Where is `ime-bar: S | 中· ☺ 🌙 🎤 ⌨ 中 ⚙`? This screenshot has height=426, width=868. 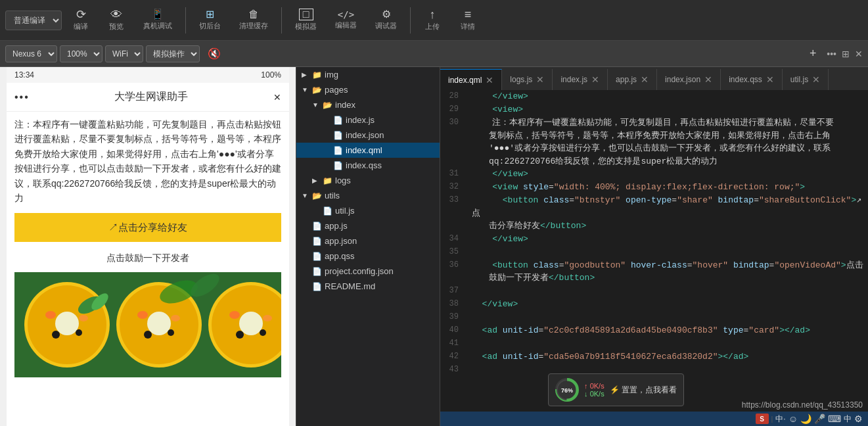
ime-bar: S | 中· ☺ 🌙 🎤 ⌨ 中 ⚙ is located at coordinates (654, 419).